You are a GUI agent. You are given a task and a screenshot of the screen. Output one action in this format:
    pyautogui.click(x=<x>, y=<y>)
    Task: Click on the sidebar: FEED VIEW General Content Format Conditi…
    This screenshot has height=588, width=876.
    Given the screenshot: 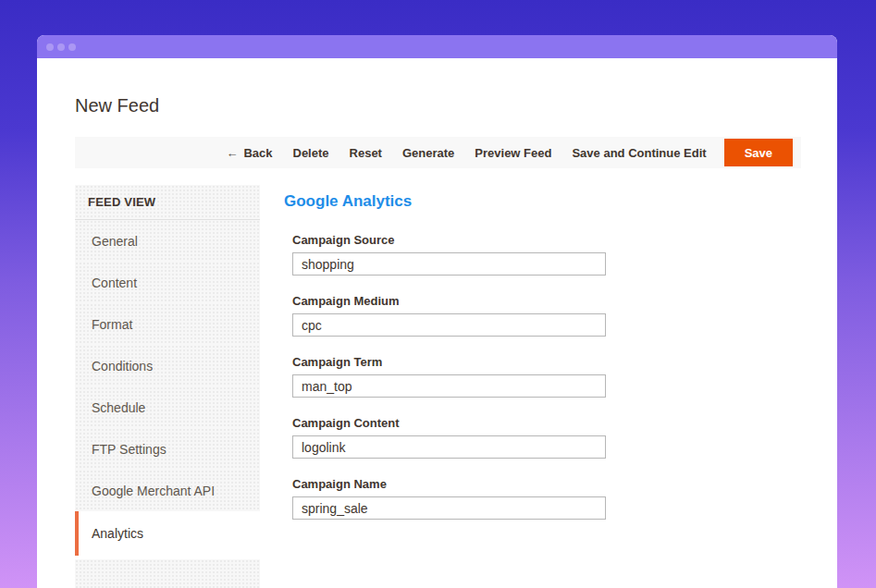 What is the action you would take?
    pyautogui.click(x=167, y=386)
    